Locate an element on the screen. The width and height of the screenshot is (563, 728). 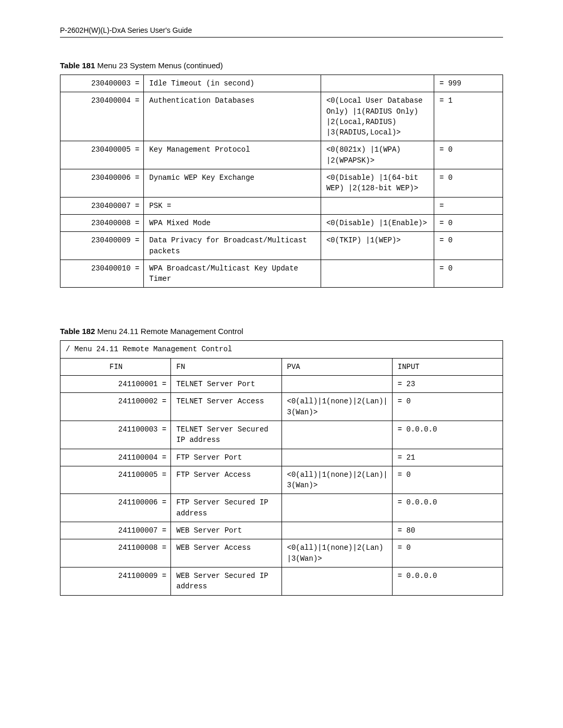
table-row: 230400010 =WPA Broadcast/Multicast Key U… is located at coordinates (282, 274).